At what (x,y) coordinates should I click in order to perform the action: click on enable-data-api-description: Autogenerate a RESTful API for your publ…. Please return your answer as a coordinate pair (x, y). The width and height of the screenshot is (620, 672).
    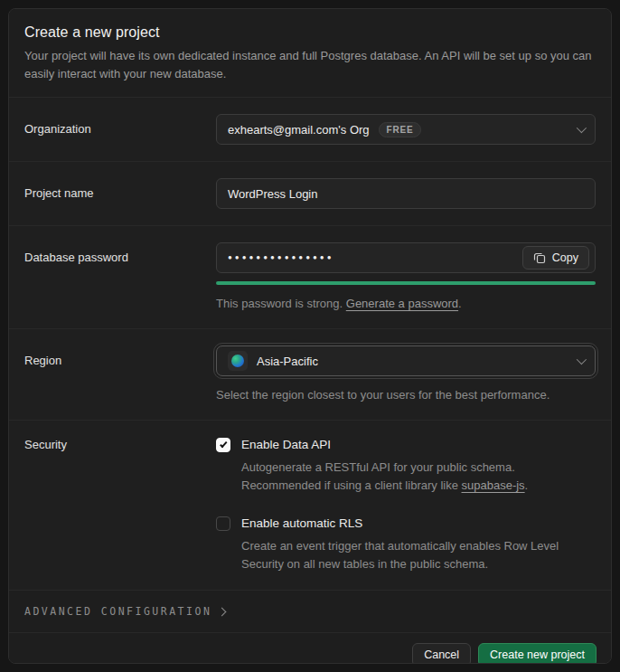
    Looking at the image, I should click on (418, 477).